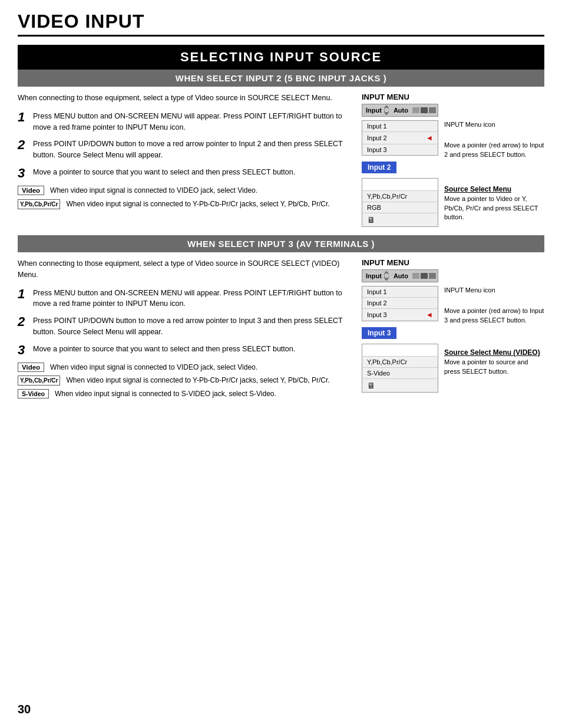  I want to click on input-tab-2: Input 3, so click(379, 333).